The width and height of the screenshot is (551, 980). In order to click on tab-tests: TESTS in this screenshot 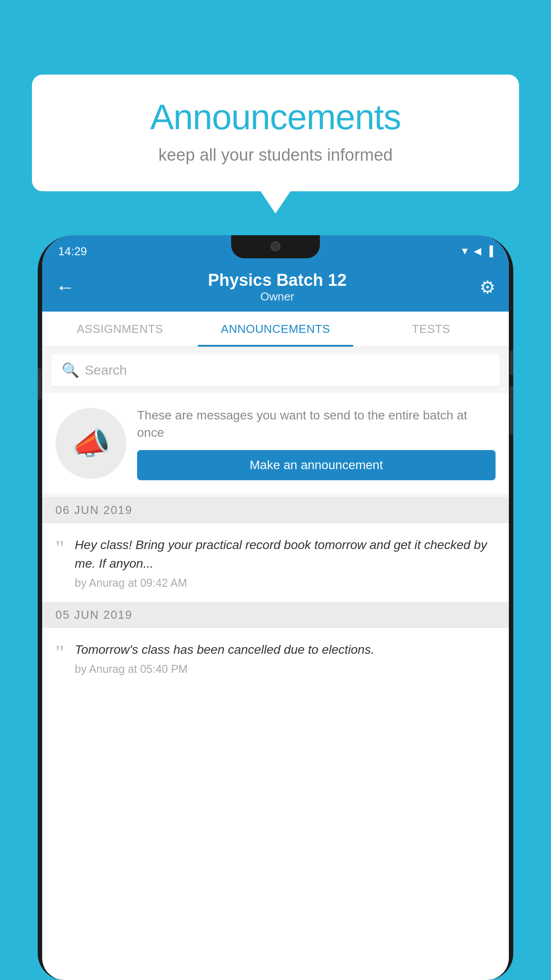, I will do `click(431, 329)`.